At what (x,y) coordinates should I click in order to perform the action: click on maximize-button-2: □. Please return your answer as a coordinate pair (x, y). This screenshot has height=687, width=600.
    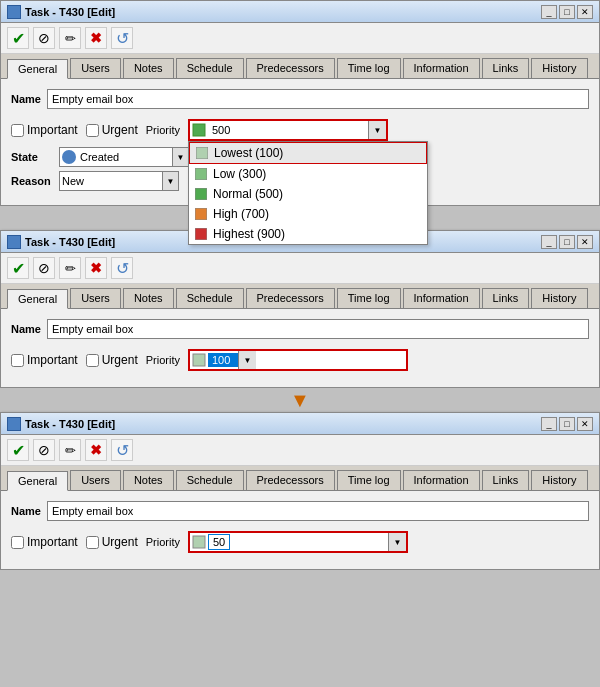
    Looking at the image, I should click on (567, 242).